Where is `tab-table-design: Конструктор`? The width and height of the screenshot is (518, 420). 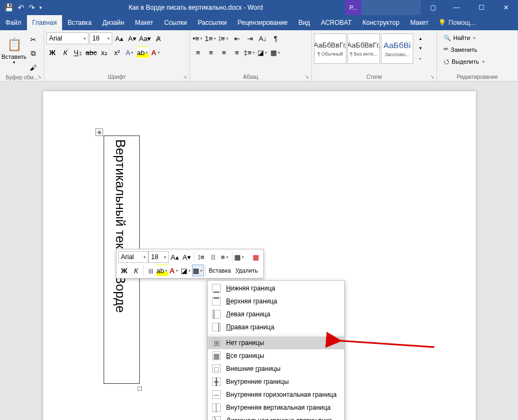 tab-table-design: Конструктор is located at coordinates (381, 23).